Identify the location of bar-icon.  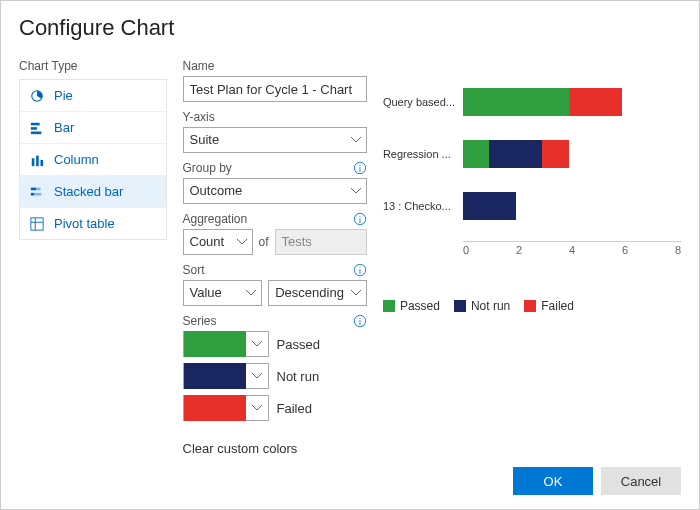
(37, 128).